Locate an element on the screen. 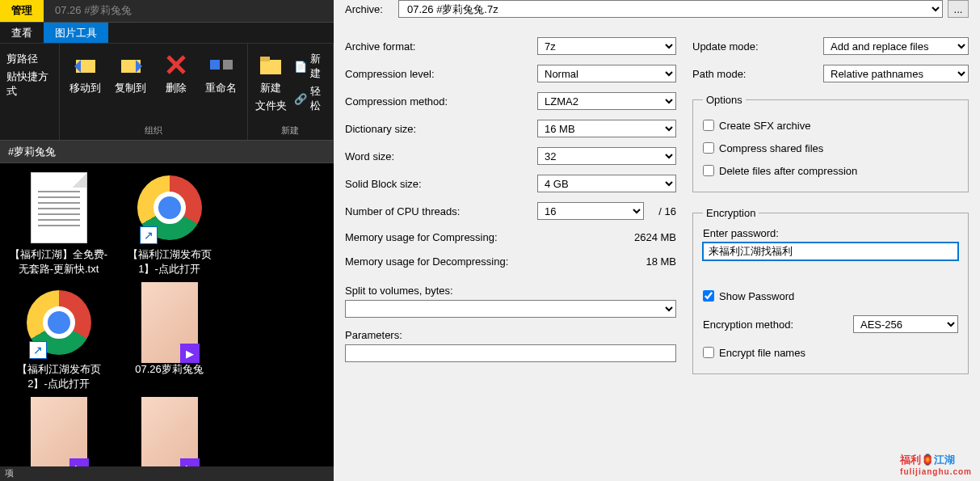 Image resolution: width=980 pixels, height=481 pixels. status-bar: 项 is located at coordinates (166, 474).